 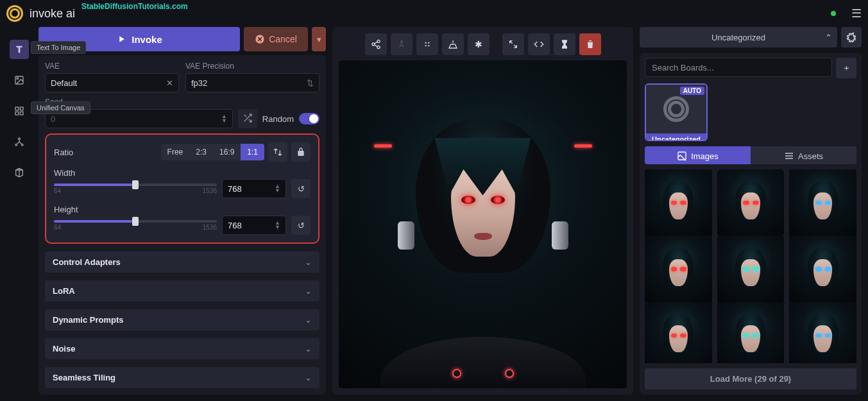 I want to click on shuffle-button, so click(x=248, y=119).